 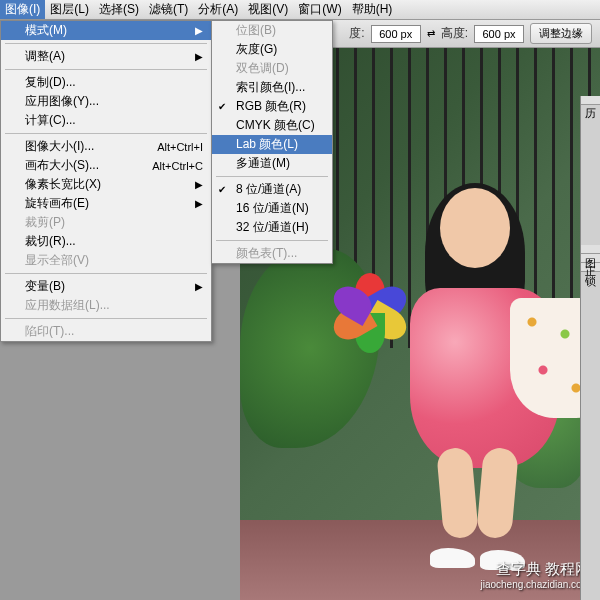 What do you see at coordinates (272, 164) in the screenshot?
I see `mode-multichannel: 多通道(M)` at bounding box center [272, 164].